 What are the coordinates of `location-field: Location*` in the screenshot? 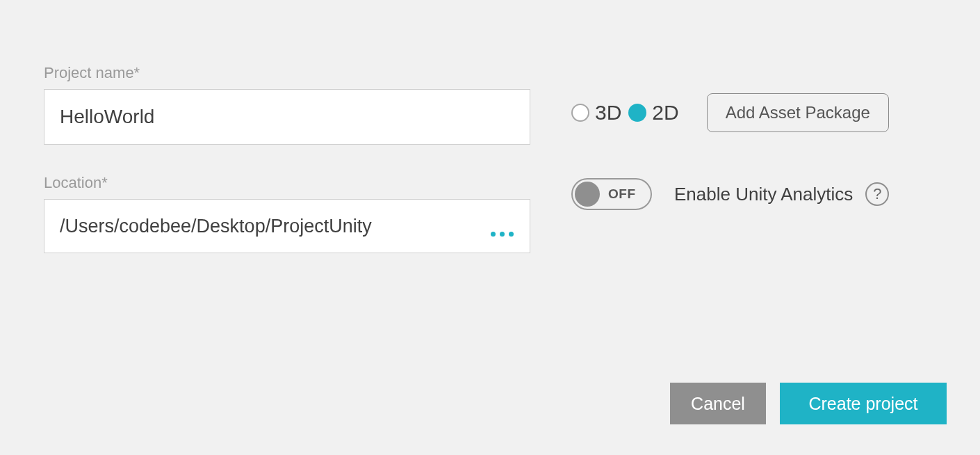 It's located at (287, 214).